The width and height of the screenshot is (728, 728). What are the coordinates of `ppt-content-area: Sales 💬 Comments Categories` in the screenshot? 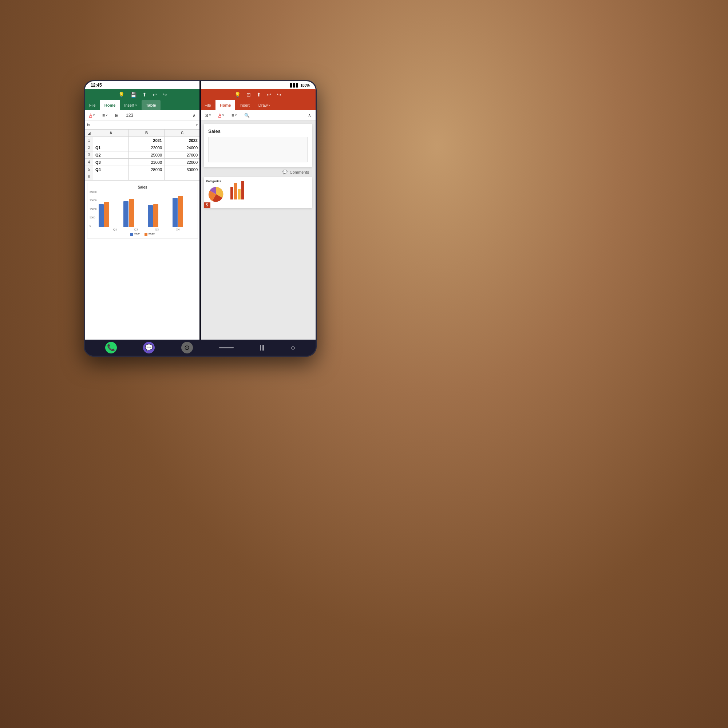 It's located at (258, 230).